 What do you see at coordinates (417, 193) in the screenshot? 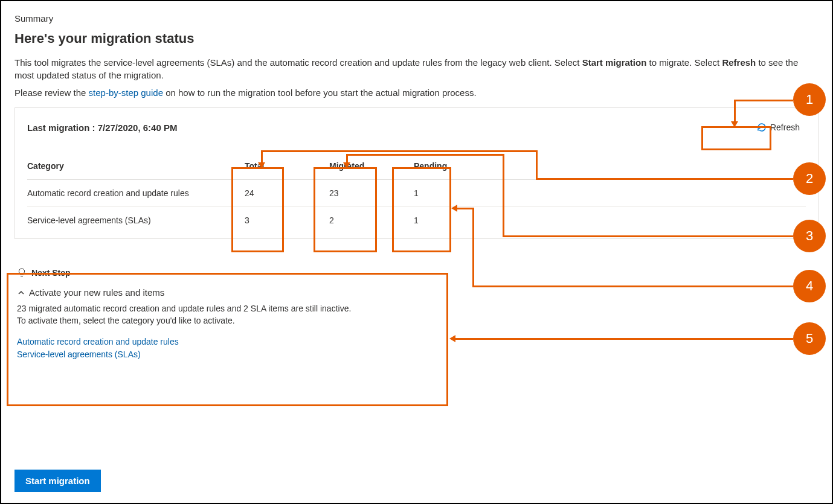
I see `table-row: Automatic record creation and update rul…` at bounding box center [417, 193].